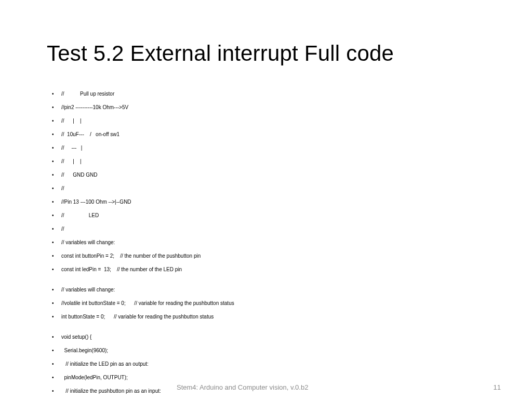 The width and height of the screenshot is (532, 399). What do you see at coordinates (266, 269) in the screenshot?
I see `code-line: const int ledPin = 13; // the number of …` at bounding box center [266, 269].